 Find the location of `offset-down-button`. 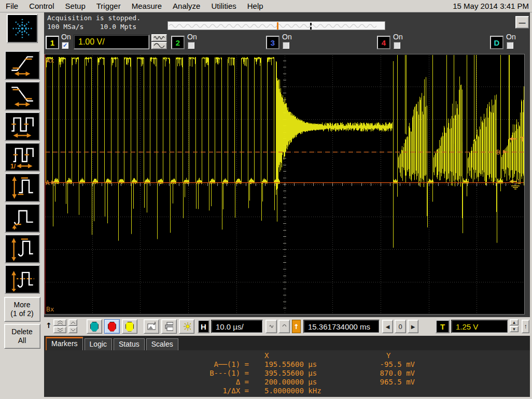

offset-down-button is located at coordinates (73, 330).